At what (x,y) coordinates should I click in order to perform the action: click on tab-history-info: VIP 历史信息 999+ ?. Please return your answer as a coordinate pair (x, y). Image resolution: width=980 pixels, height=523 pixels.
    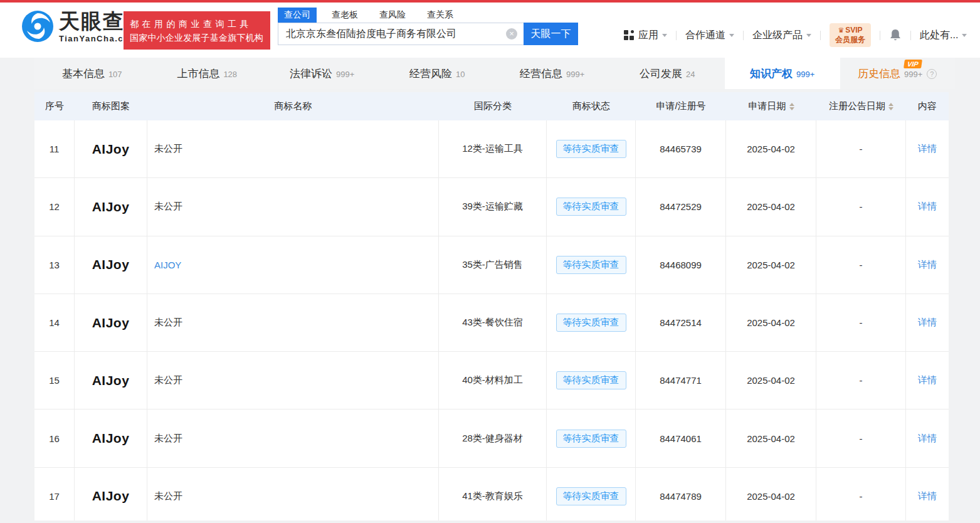
    Looking at the image, I should click on (898, 73).